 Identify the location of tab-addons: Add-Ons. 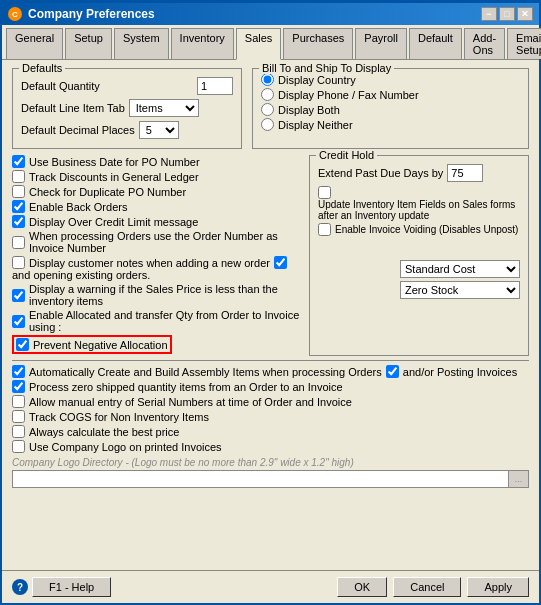
(484, 44).